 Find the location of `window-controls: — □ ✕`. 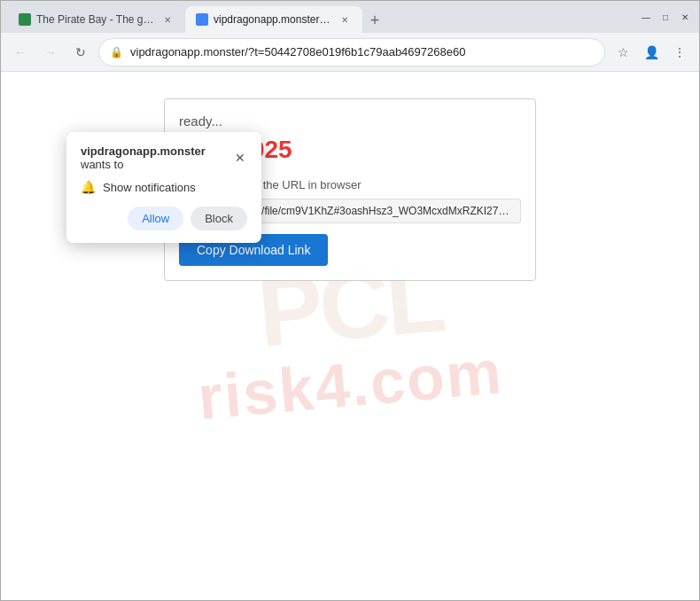

window-controls: — □ ✕ is located at coordinates (665, 17).